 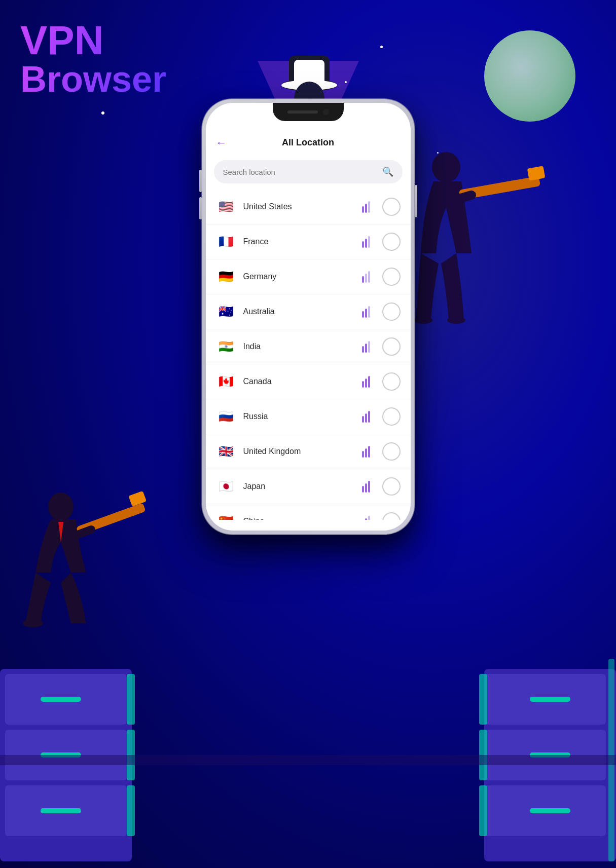 What do you see at coordinates (308, 172) in the screenshot?
I see `search-bar: 🔍` at bounding box center [308, 172].